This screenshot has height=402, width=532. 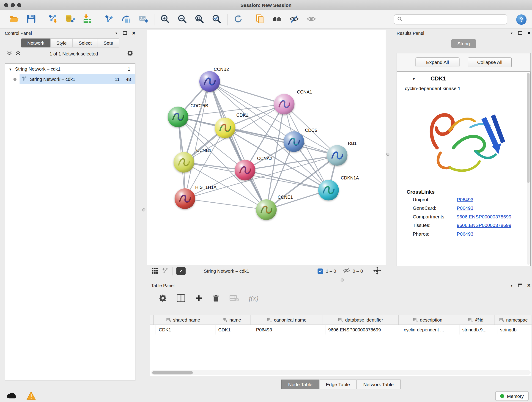 What do you see at coordinates (184, 320) in the screenshot?
I see `column-header-shared-name: shared name` at bounding box center [184, 320].